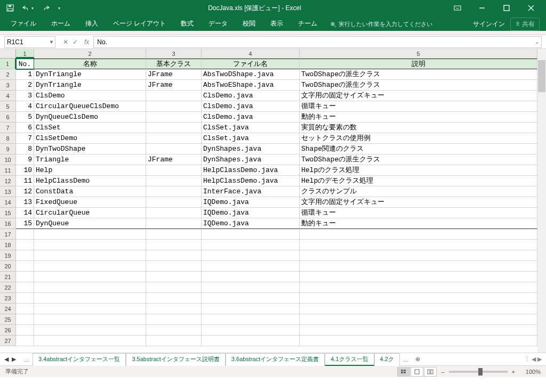  Describe the element at coordinates (542, 76) in the screenshot. I see `scrollbar-thumb` at that location.